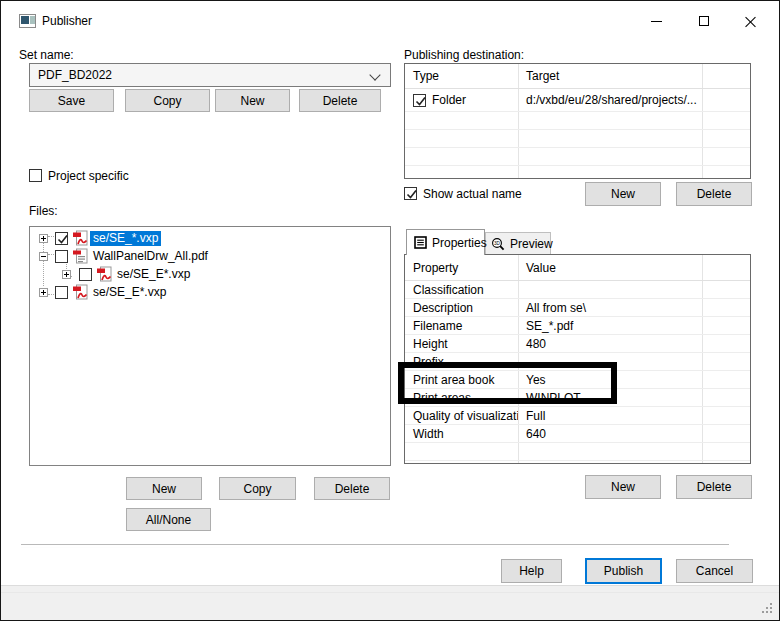  I want to click on property-name: Quality of visualization, so click(462, 416).